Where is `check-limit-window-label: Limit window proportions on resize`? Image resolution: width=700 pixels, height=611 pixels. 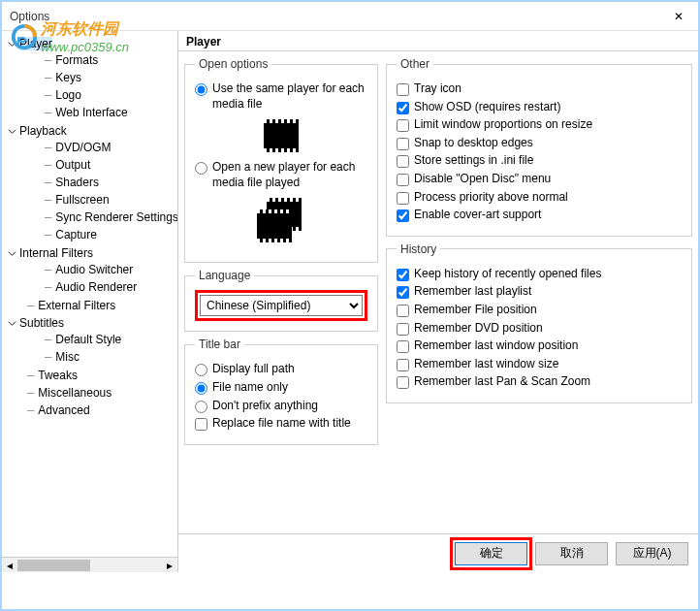 check-limit-window-label: Limit window proportions on resize is located at coordinates (503, 125).